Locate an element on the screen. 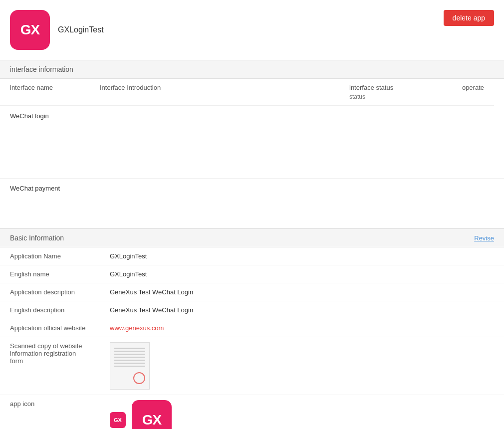 This screenshot has height=429, width=504. table-row: WeChat payment Obtain WeChat payment abi… is located at coordinates (252, 204).